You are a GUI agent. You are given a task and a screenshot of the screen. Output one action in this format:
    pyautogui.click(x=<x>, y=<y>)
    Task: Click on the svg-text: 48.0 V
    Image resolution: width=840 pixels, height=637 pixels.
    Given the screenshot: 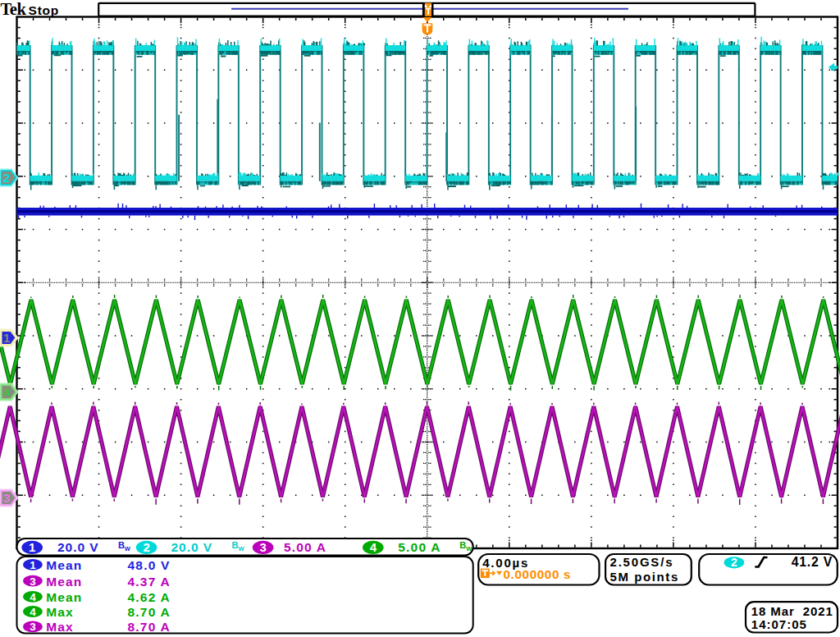 What is the action you would take?
    pyautogui.click(x=149, y=565)
    